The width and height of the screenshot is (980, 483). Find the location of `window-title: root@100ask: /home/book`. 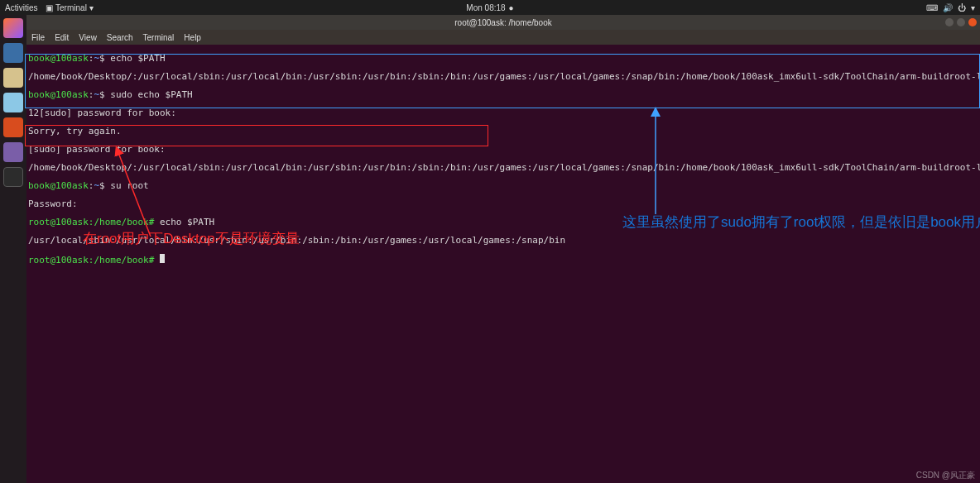

window-title: root@100ask: /home/book is located at coordinates (503, 23).